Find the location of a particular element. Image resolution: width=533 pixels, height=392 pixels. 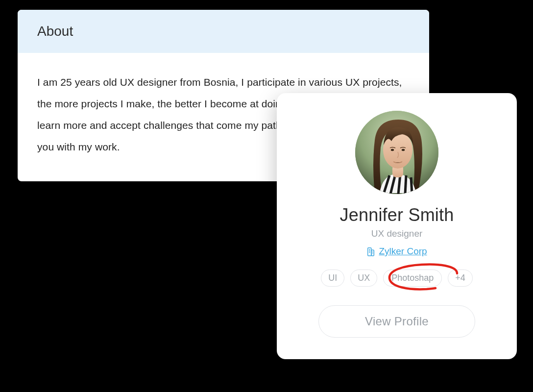

profile-name: Jennifer Smith is located at coordinates (397, 215).